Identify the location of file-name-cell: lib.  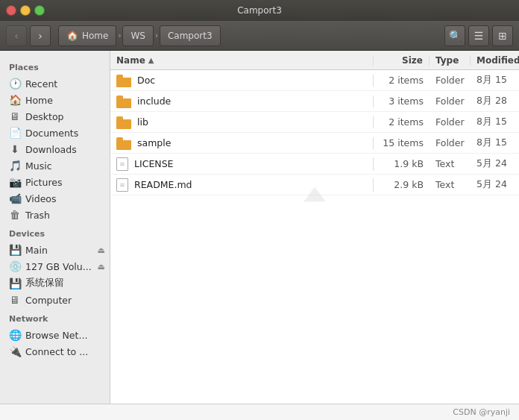
(242, 122).